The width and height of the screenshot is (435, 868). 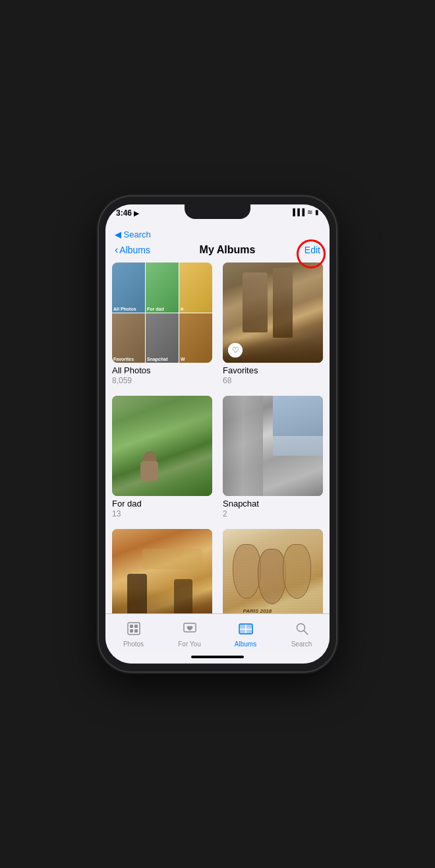 What do you see at coordinates (273, 571) in the screenshot?
I see `album-thumb-whatsapp: PARIS 2018` at bounding box center [273, 571].